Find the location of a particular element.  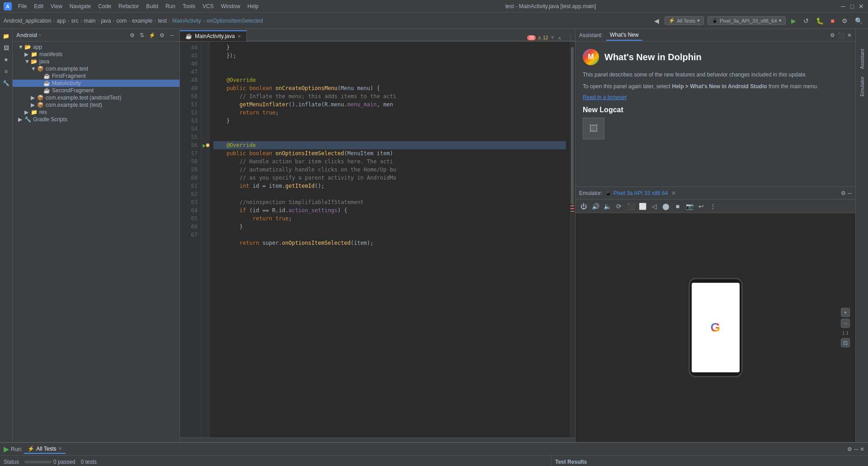

tree-item-java: ▼ 📂 java is located at coordinates (96, 62).